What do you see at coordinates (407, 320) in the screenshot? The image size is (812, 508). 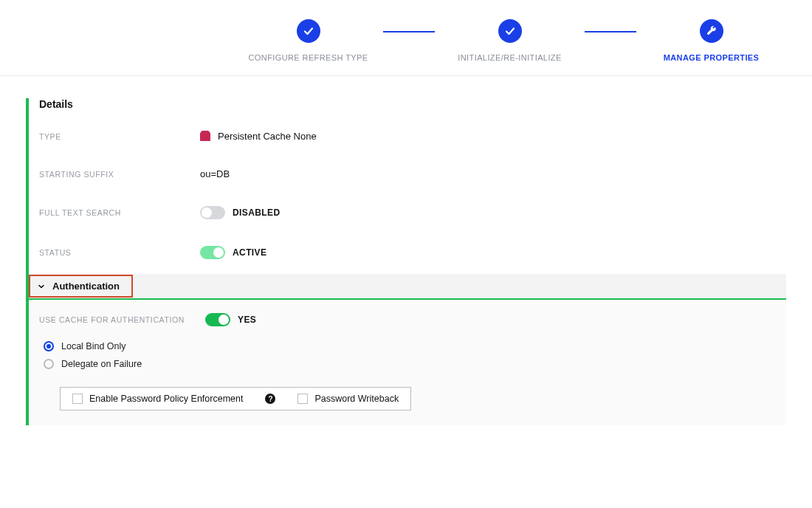 I see `row-use-cache-auth: USE CACHE FOR AUTHENTICATION YES` at bounding box center [407, 320].